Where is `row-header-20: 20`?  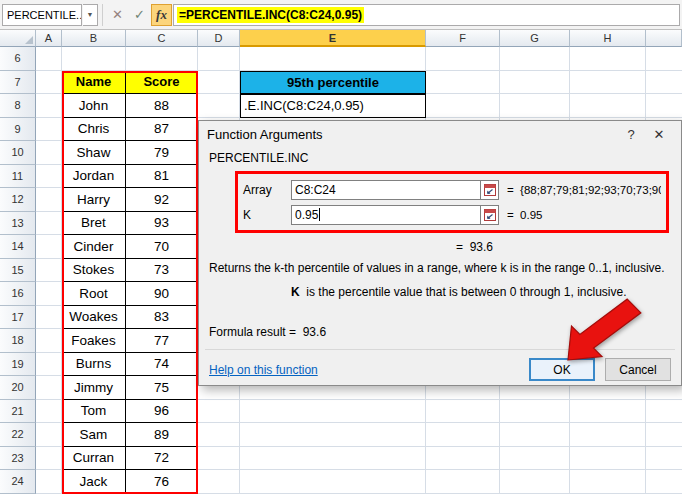 row-header-20: 20 is located at coordinates (18, 388).